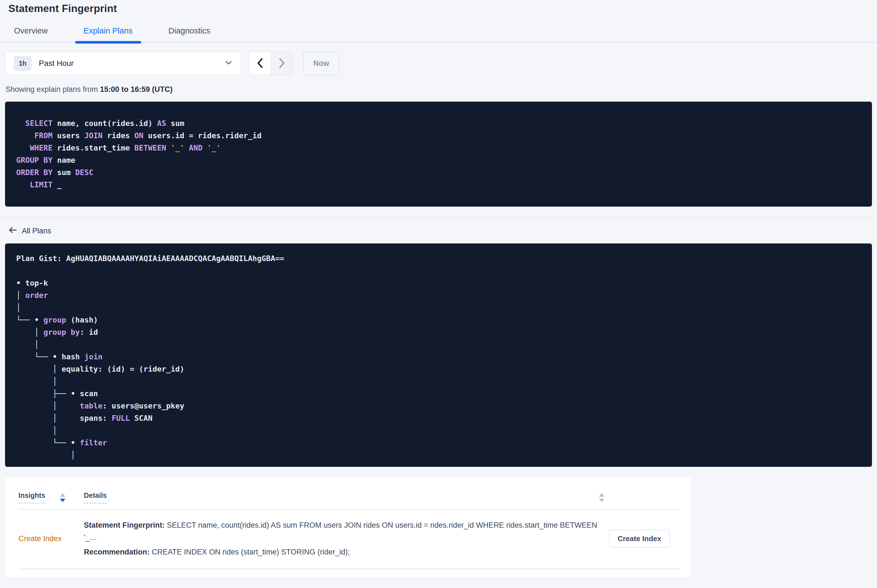 The width and height of the screenshot is (877, 588). I want to click on insights-table: Insights Details Create Index Statement …, so click(348, 528).